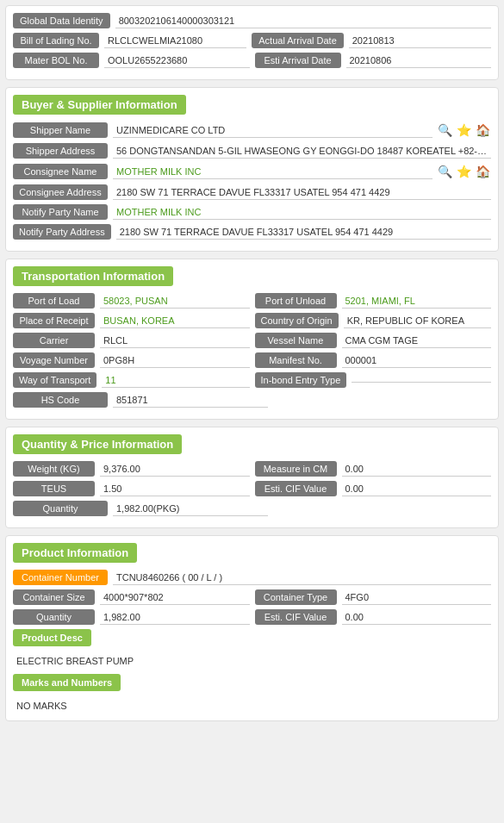 The width and height of the screenshot is (504, 823). I want to click on shipper-address-label: Shipper Address, so click(60, 151).